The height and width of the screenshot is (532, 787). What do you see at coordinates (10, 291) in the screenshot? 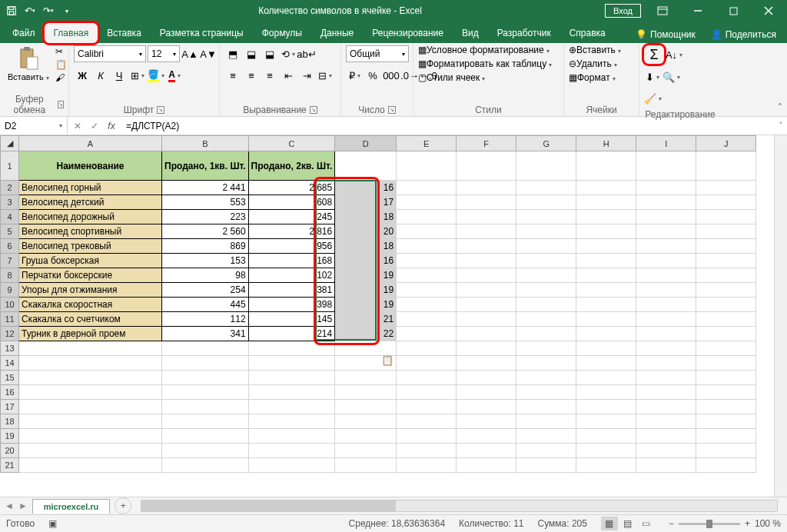
I see `row-header-9: 9` at bounding box center [10, 291].